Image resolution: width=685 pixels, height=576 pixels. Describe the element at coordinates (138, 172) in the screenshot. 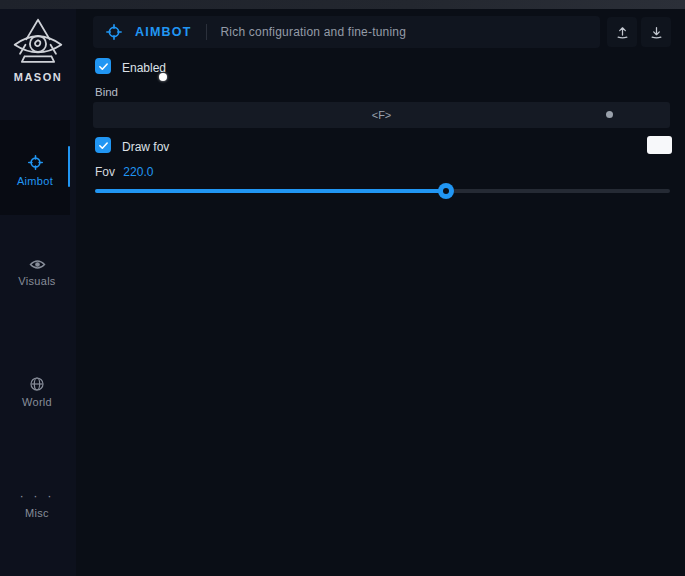

I see `fov-value: 220.0` at that location.